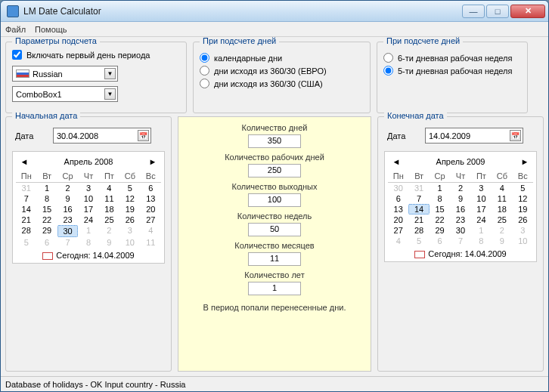  Describe the element at coordinates (419, 209) in the screenshot. I see `calendar-day: 14` at that location.